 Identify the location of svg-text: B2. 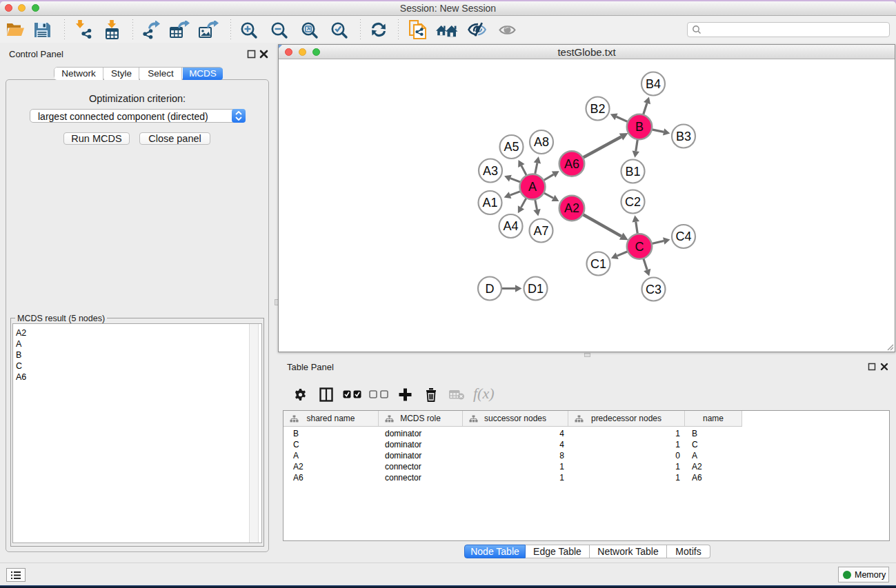
(597, 109).